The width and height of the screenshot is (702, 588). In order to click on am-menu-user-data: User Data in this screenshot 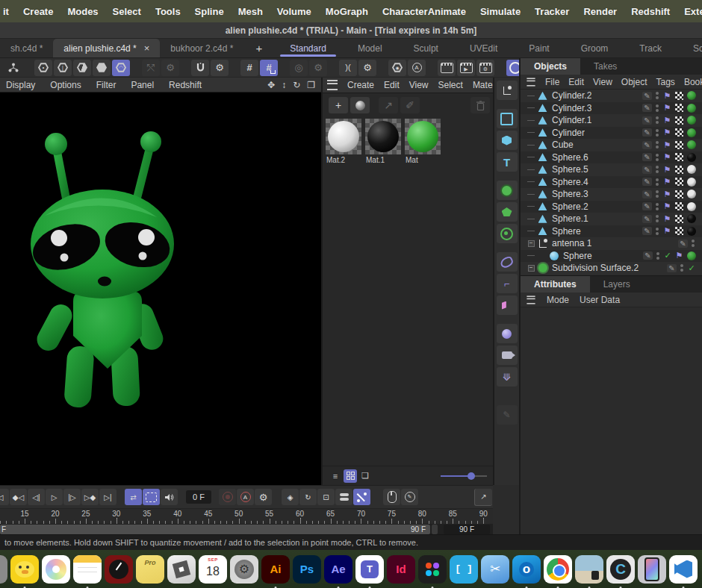, I will do `click(600, 300)`.